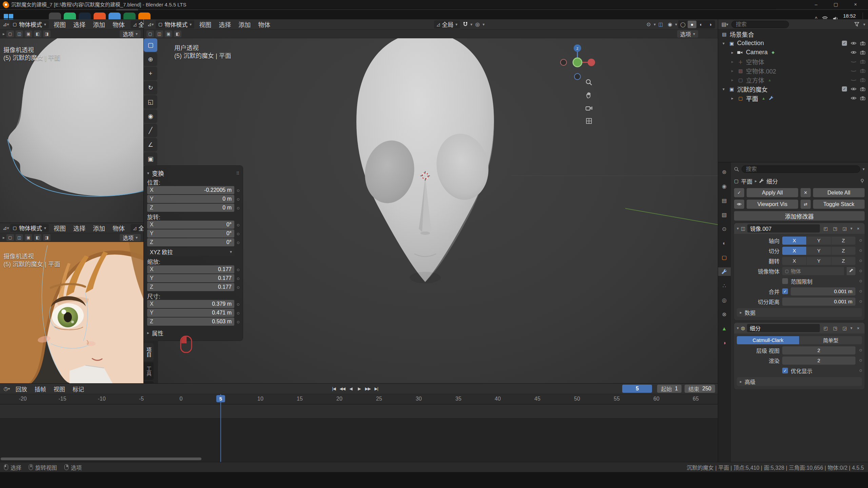 The width and height of the screenshot is (868, 488). I want to click on menu-item: 插帧, so click(40, 389).